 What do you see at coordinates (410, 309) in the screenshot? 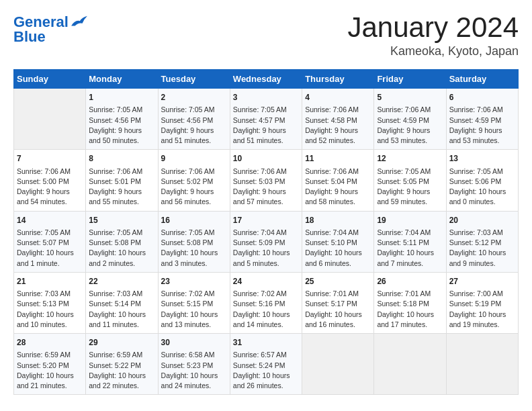
I see `day-info: Sunrise: 7:01 AM Sunset: 5:18 PM Dayligh…` at bounding box center [410, 309].